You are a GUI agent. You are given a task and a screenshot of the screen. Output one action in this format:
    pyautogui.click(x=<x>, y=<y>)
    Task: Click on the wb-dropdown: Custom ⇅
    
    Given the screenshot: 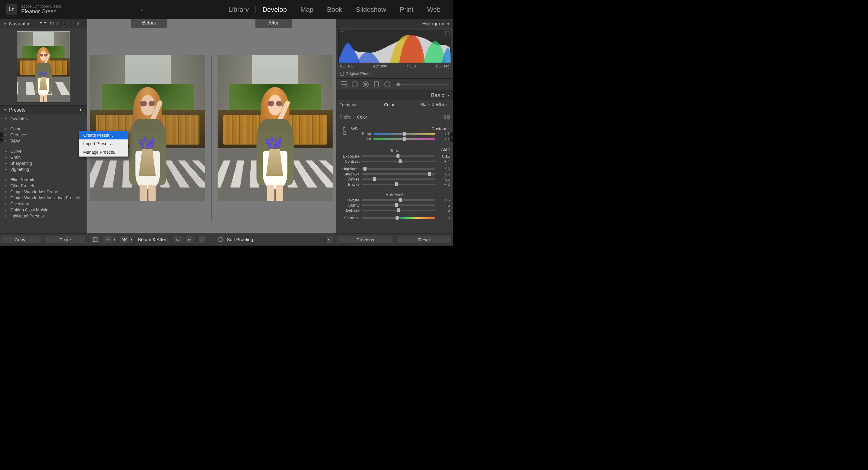 What is the action you would take?
    pyautogui.click(x=441, y=129)
    